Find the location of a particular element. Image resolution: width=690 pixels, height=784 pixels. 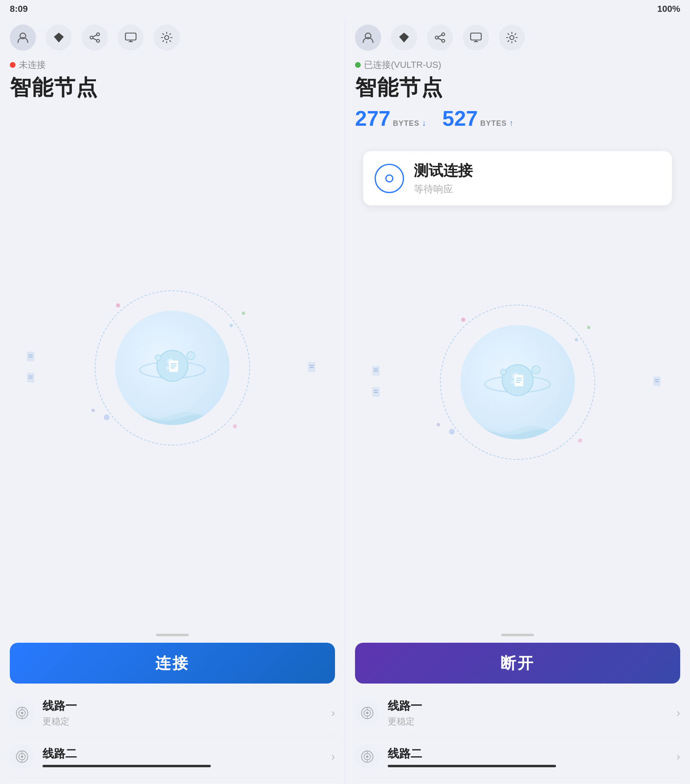

route-name-right-1: 线路二 is located at coordinates (528, 754).